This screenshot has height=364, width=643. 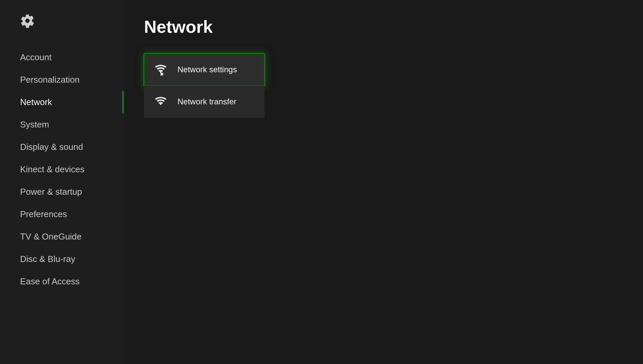 I want to click on page-title: Network, so click(x=383, y=27).